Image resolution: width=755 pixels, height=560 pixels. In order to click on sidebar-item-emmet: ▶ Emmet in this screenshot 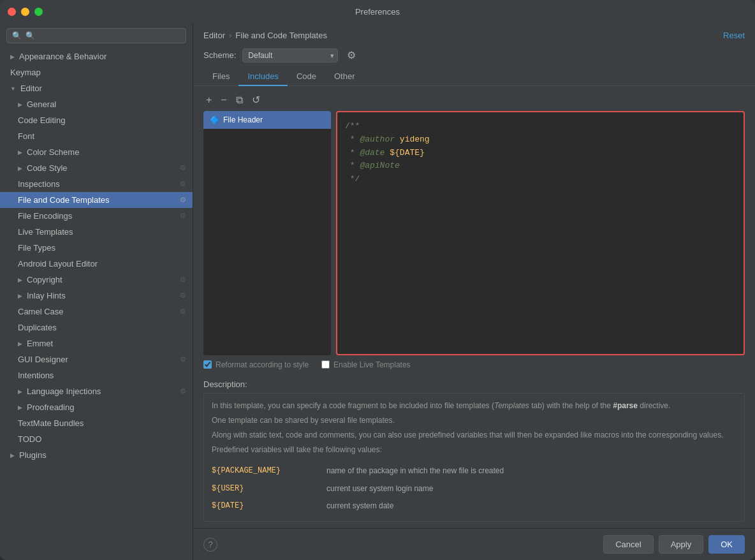, I will do `click(96, 343)`.